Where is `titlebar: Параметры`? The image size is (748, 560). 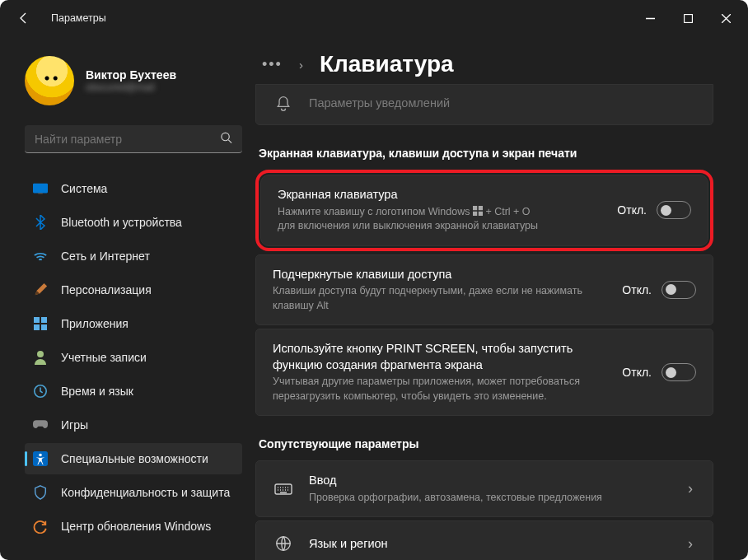
titlebar: Параметры is located at coordinates (374, 18).